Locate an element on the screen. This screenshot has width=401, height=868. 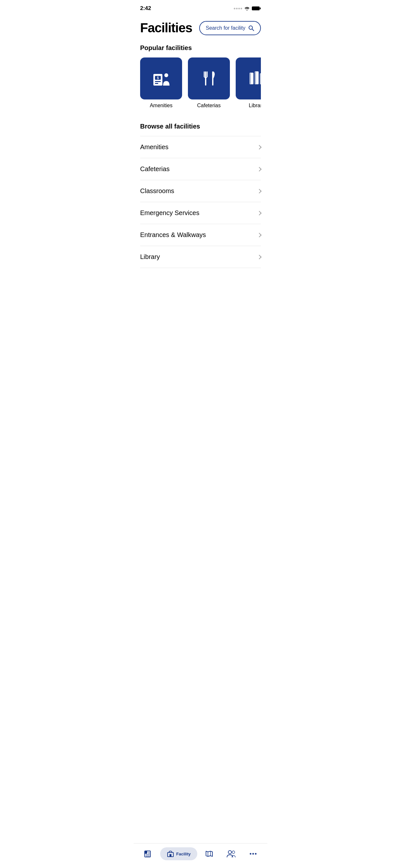
browse-item-label-cafeterias: Cafeterias is located at coordinates (155, 169).